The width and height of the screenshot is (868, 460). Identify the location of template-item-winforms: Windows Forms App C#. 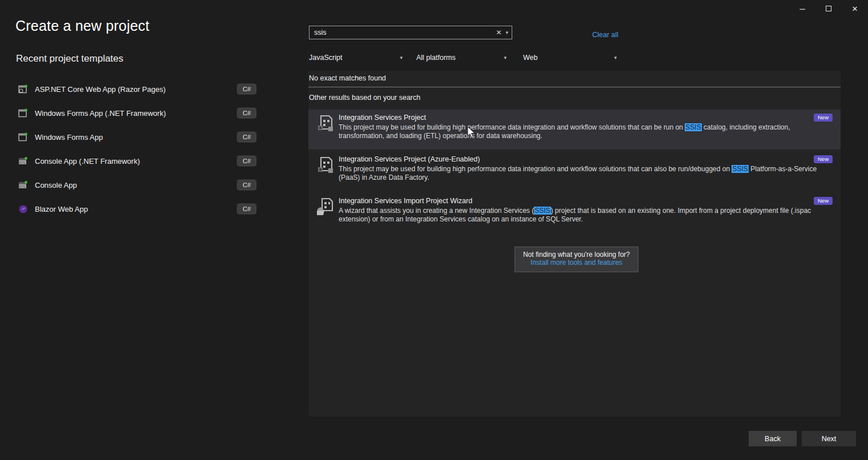
(137, 137).